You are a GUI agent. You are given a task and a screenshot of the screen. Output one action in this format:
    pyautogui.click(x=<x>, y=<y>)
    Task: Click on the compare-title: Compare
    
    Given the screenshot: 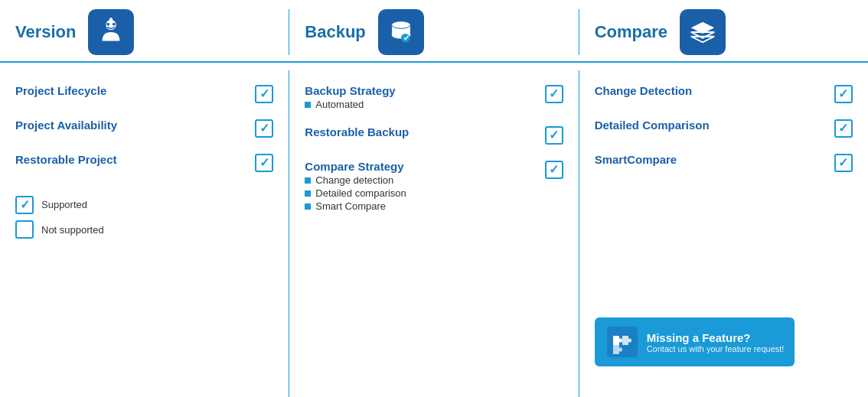 What is the action you would take?
    pyautogui.click(x=631, y=32)
    